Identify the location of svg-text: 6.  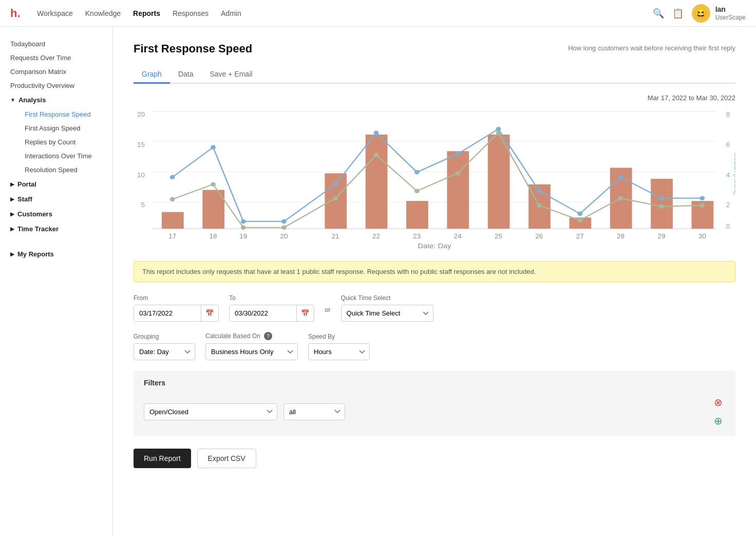
(728, 145).